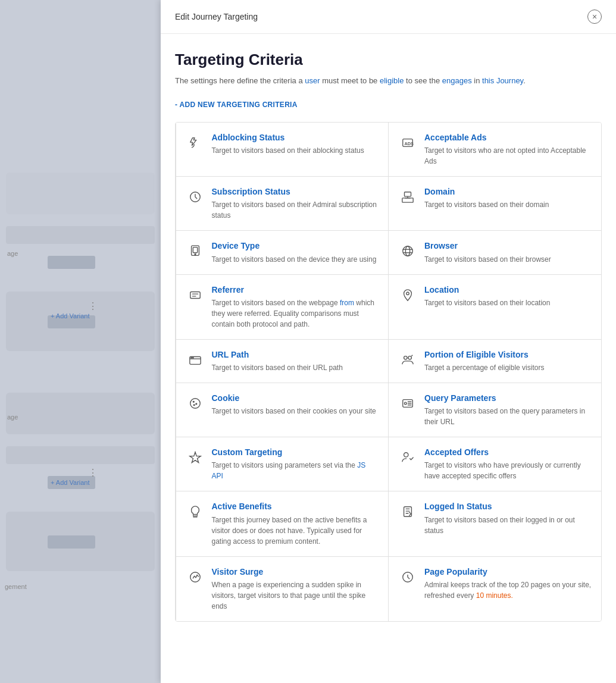  I want to click on logged-in-status-title: Logged In Status, so click(508, 506).